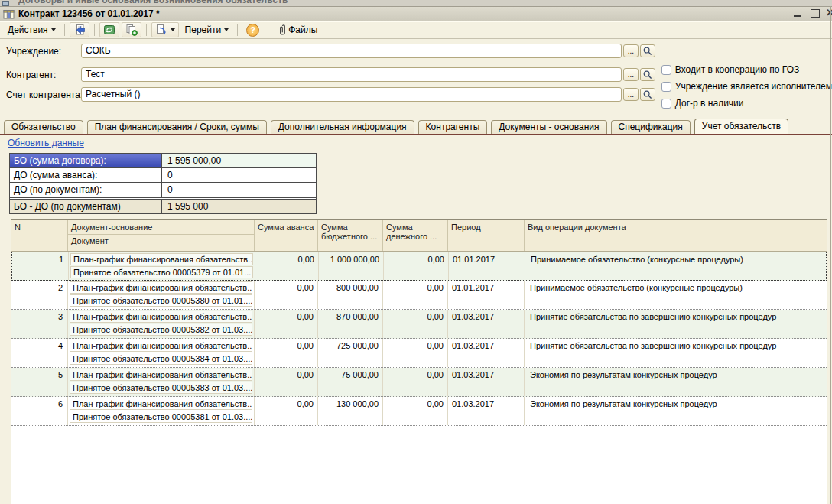 This screenshot has height=504, width=832. What do you see at coordinates (812, 13) in the screenshot?
I see `window-controls: ✕` at bounding box center [812, 13].